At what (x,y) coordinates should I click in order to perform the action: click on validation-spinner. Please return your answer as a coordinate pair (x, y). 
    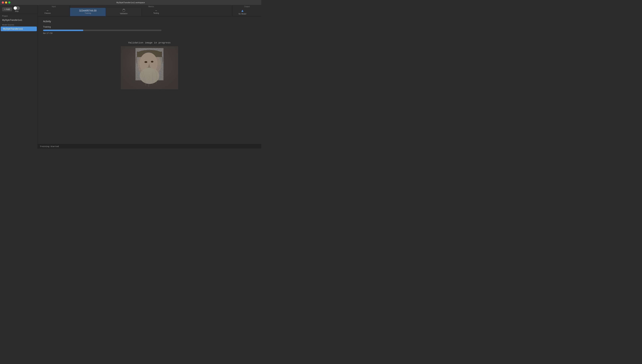
    Looking at the image, I should click on (124, 10).